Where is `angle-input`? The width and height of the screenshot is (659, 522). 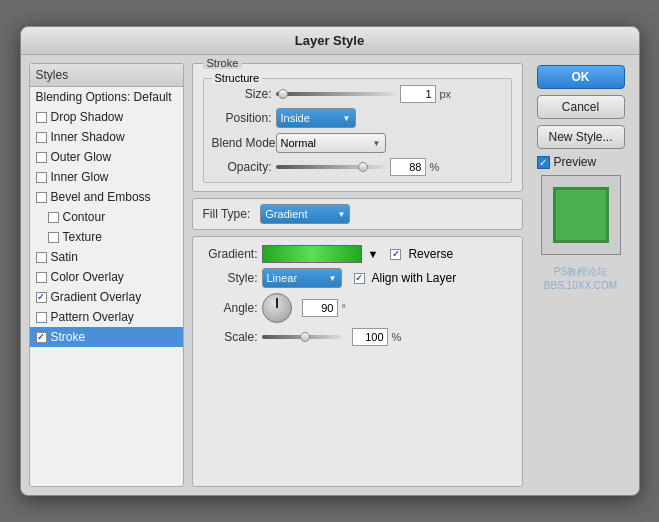 angle-input is located at coordinates (320, 308).